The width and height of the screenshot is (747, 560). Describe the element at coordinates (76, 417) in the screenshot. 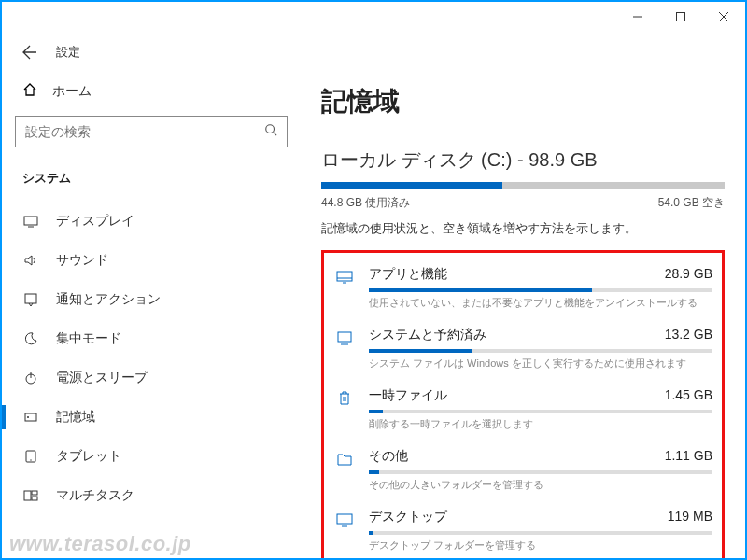

I see `sidebar-item-label: 記憶域` at that location.